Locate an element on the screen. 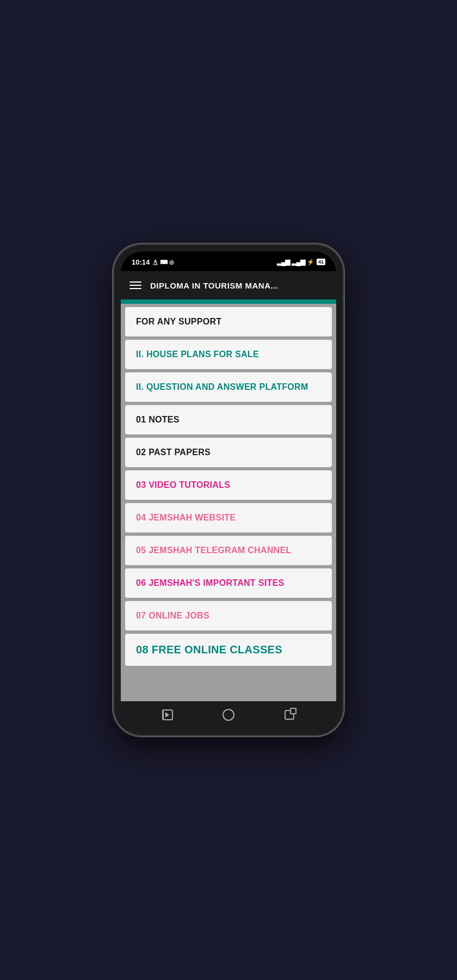 This screenshot has width=457, height=980. recents-icon is located at coordinates (289, 715).